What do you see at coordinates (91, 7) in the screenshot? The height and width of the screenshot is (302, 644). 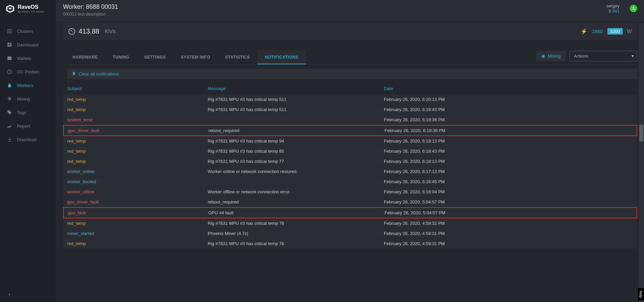 I see `worker-title: Worker: 8688 00031` at bounding box center [91, 7].